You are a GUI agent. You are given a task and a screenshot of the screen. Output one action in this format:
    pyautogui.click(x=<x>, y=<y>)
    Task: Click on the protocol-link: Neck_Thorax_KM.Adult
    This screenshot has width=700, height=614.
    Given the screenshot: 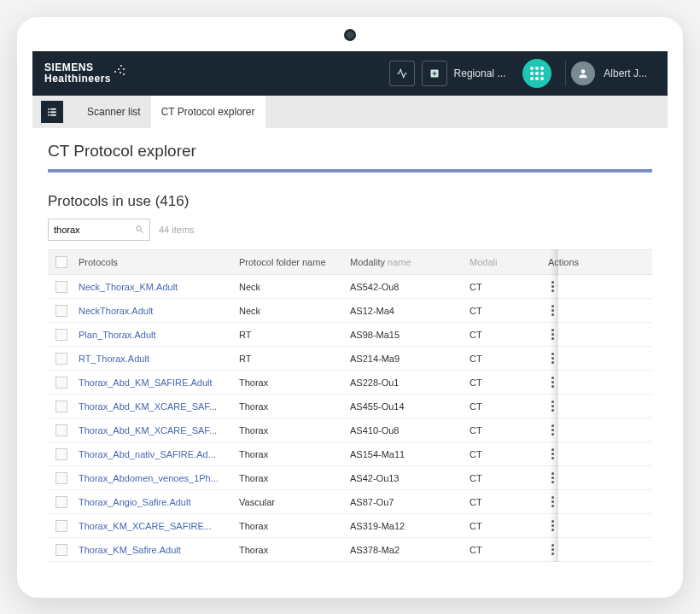 What is the action you would take?
    pyautogui.click(x=155, y=287)
    